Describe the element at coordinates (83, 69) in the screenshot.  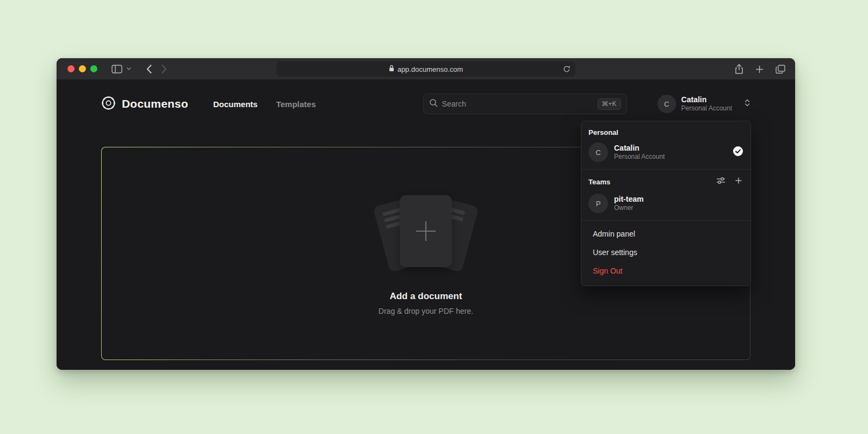
I see `minimize-window-button` at that location.